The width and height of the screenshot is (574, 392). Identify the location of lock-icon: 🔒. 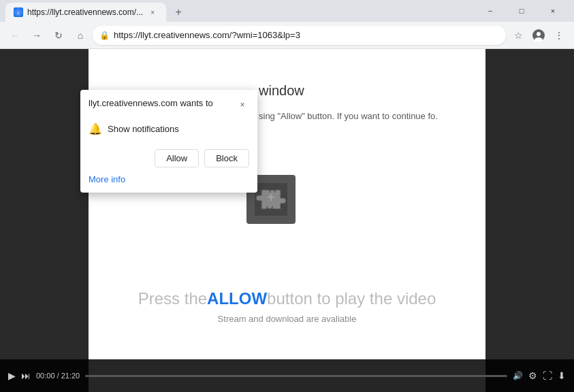
(105, 35).